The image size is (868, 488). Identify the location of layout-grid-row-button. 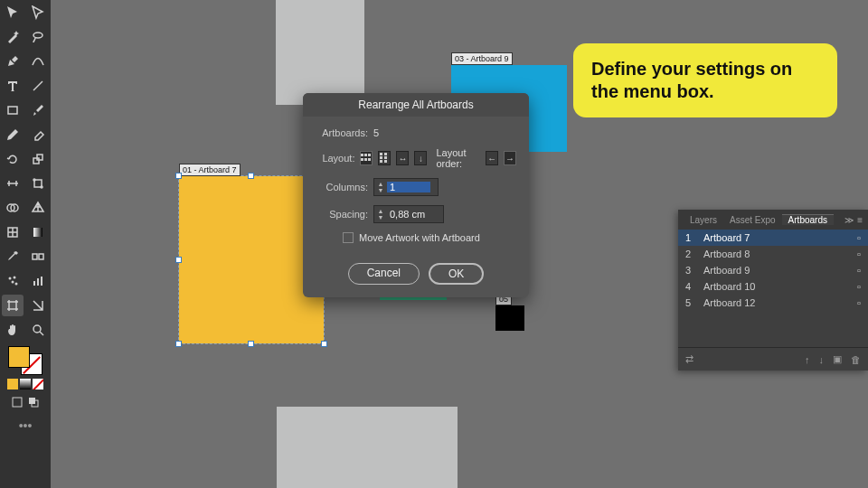
(366, 158).